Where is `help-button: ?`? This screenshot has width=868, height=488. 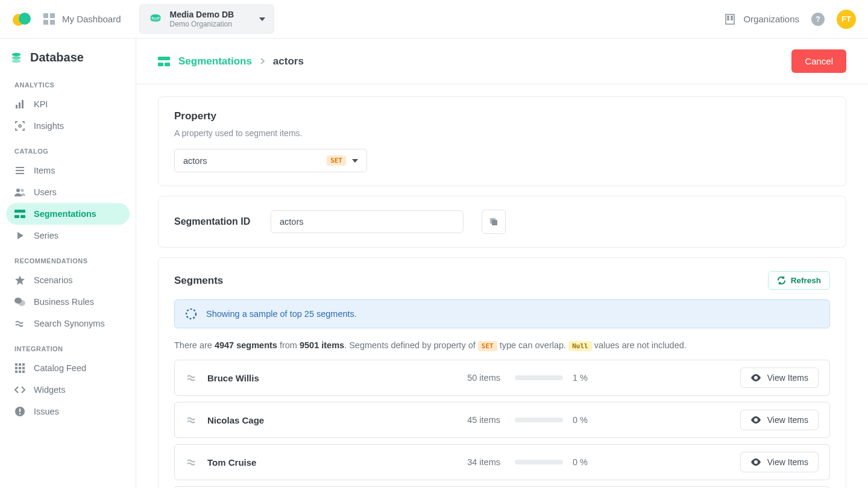 help-button: ? is located at coordinates (818, 19).